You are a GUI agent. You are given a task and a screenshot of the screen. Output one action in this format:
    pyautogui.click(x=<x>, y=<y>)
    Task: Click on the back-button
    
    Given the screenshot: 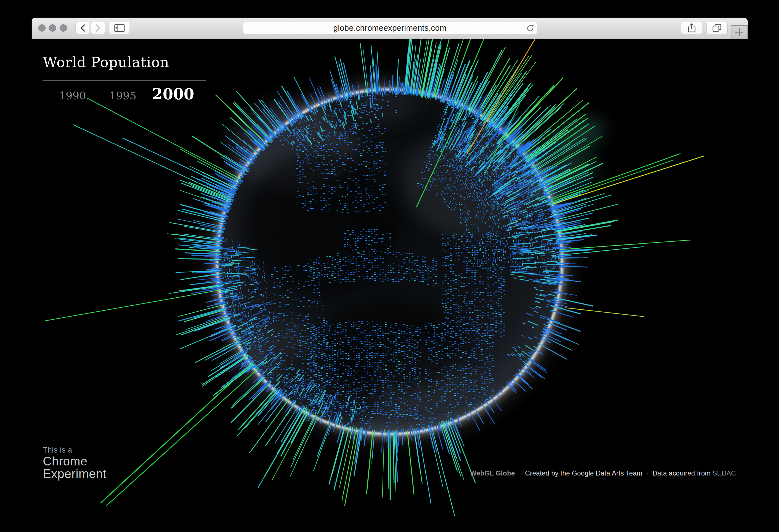 What is the action you would take?
    pyautogui.click(x=82, y=28)
    